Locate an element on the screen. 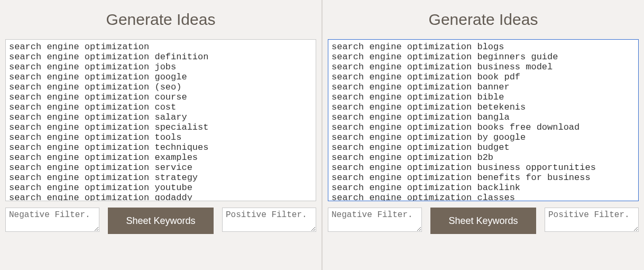 The image size is (644, 270). positive-filter-left is located at coordinates (269, 220).